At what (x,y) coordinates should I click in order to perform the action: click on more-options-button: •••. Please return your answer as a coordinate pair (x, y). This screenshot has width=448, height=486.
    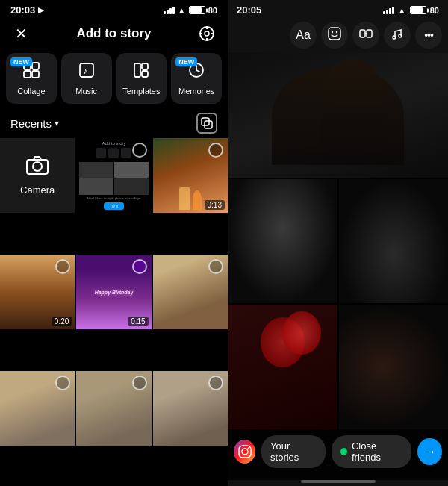
    Looking at the image, I should click on (429, 35).